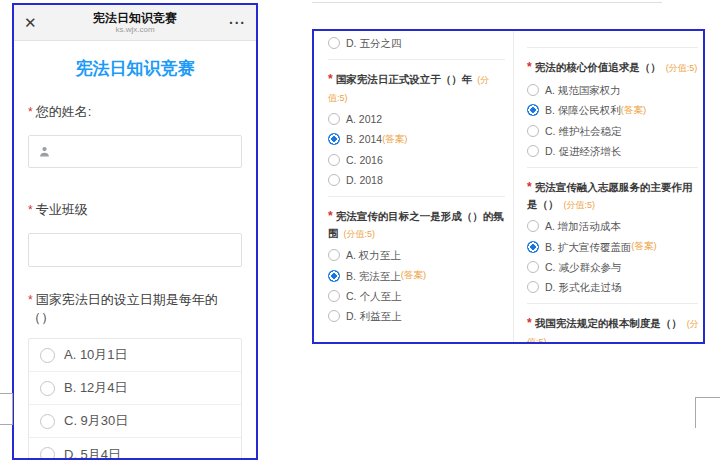 The height and width of the screenshot is (469, 720). Describe the element at coordinates (418, 140) in the screenshot. I see `option-row: B. 2014(答案)` at that location.